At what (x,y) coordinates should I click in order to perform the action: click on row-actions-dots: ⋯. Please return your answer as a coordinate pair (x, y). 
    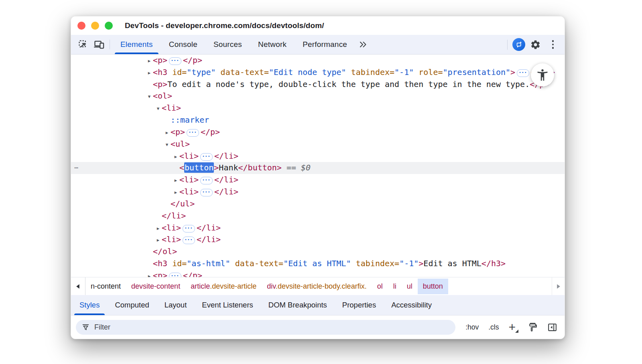
    Looking at the image, I should click on (77, 168).